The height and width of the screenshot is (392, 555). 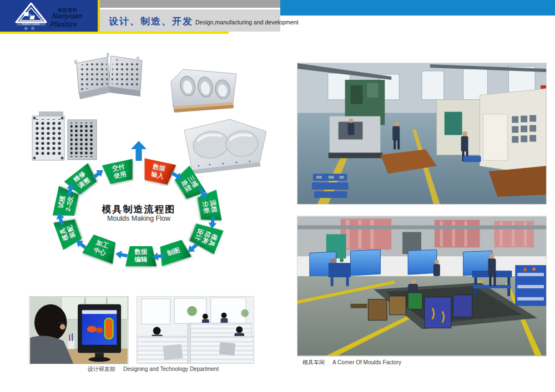 I want to click on photo-injection-mould-pair, so click(x=109, y=80).